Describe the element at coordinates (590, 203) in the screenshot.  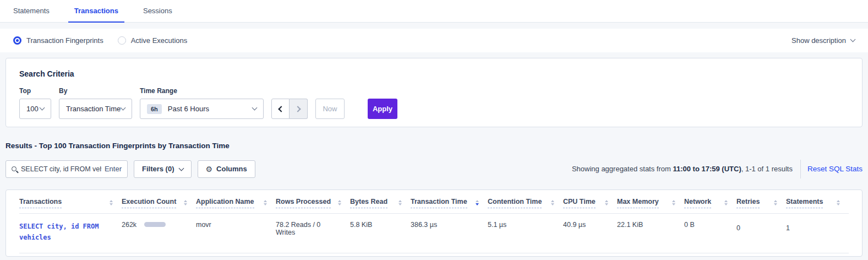
I see `column-header-cpu-time: CPU Time` at that location.